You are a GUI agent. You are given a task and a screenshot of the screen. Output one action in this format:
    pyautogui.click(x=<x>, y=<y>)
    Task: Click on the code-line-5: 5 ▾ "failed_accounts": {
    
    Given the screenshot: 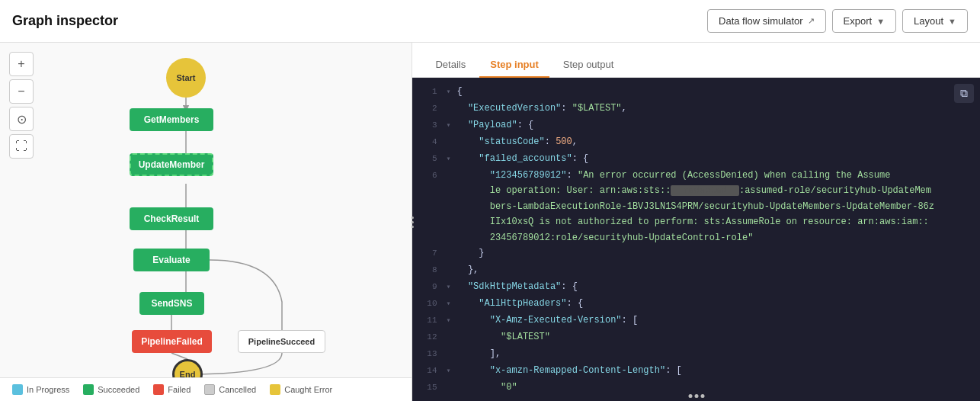 What is the action you would take?
    pyautogui.click(x=697, y=159)
    